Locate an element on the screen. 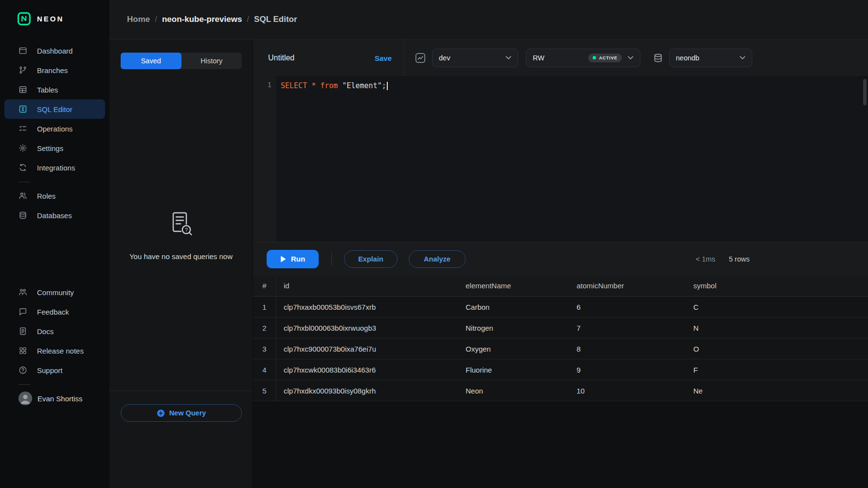 This screenshot has height=488, width=868. compute-select: RW ACTIVE is located at coordinates (583, 58).